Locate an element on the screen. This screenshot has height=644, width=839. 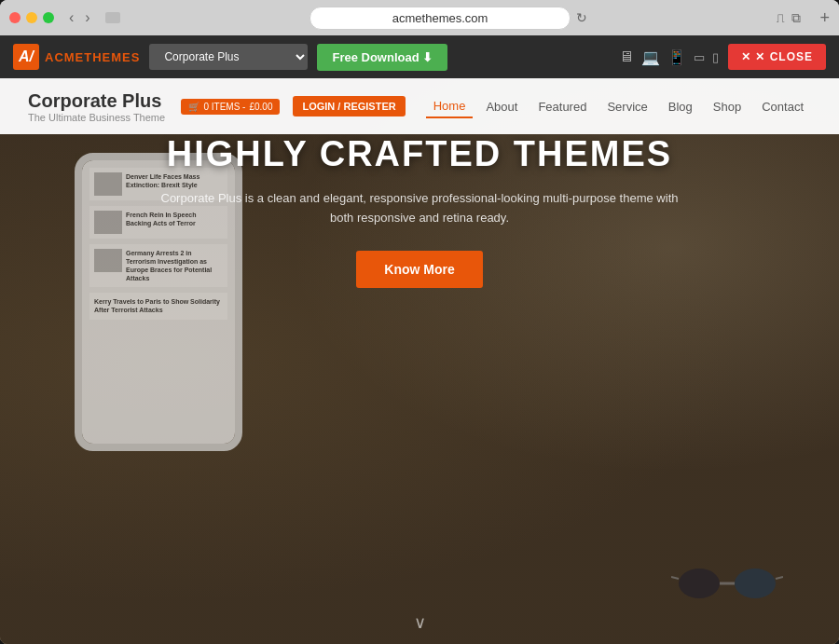
browser-titlebar: ‹ › acmethemes.com ↻ ⎍ ⧉ + is located at coordinates (420, 18).